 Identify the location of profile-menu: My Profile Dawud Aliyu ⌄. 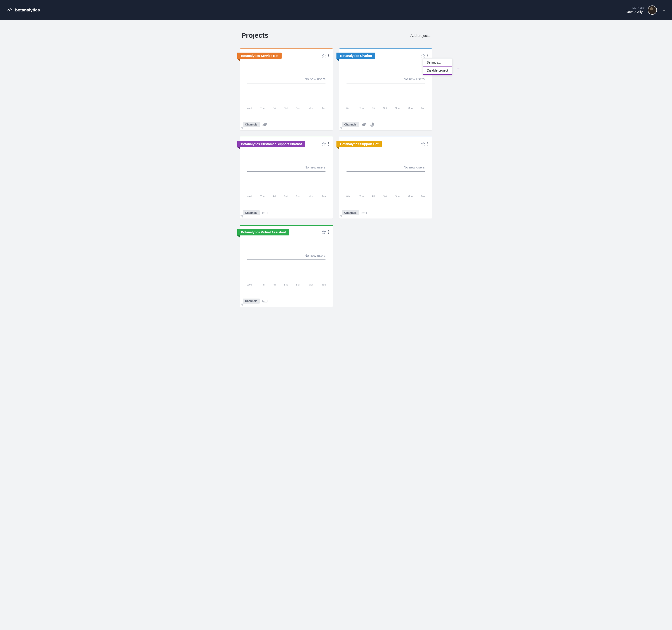
(646, 10).